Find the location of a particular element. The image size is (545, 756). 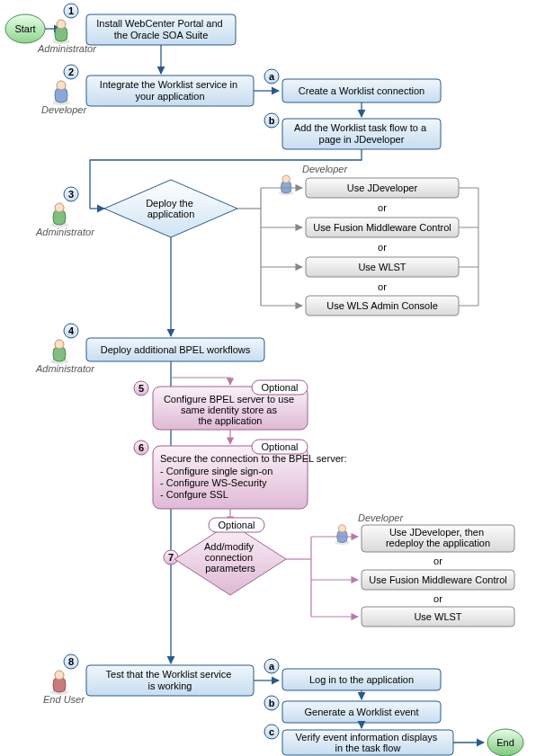

svg-text:Install WebCenter Portal and : Install WebCenter Portal and the Oracle … is located at coordinates (161, 29).